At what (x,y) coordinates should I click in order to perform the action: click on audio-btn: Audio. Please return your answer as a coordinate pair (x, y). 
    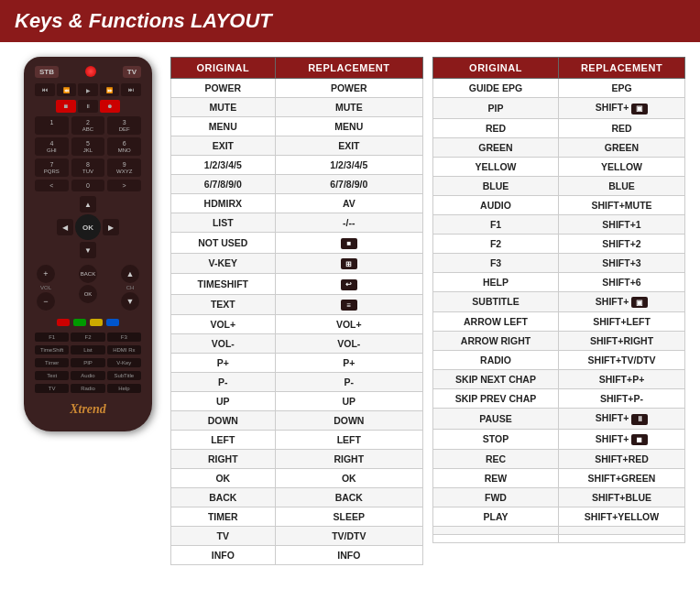
    Looking at the image, I should click on (88, 376).